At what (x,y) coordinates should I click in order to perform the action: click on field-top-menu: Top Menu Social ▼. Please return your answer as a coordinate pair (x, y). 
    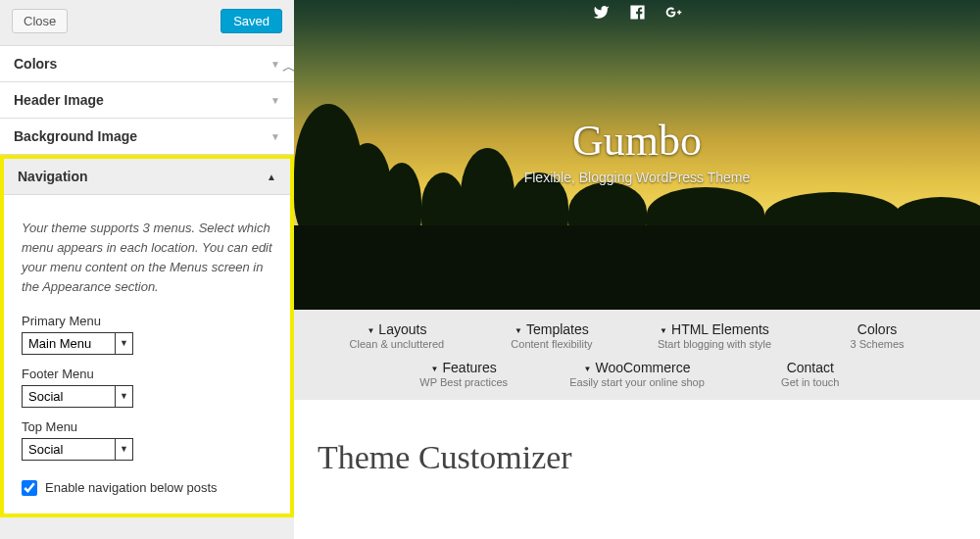
    Looking at the image, I should click on (147, 440).